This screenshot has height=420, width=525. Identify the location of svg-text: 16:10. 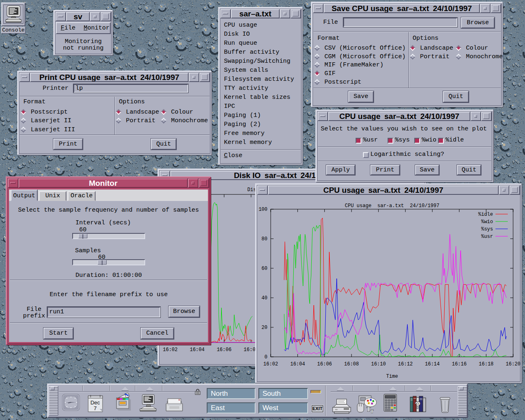
(379, 364).